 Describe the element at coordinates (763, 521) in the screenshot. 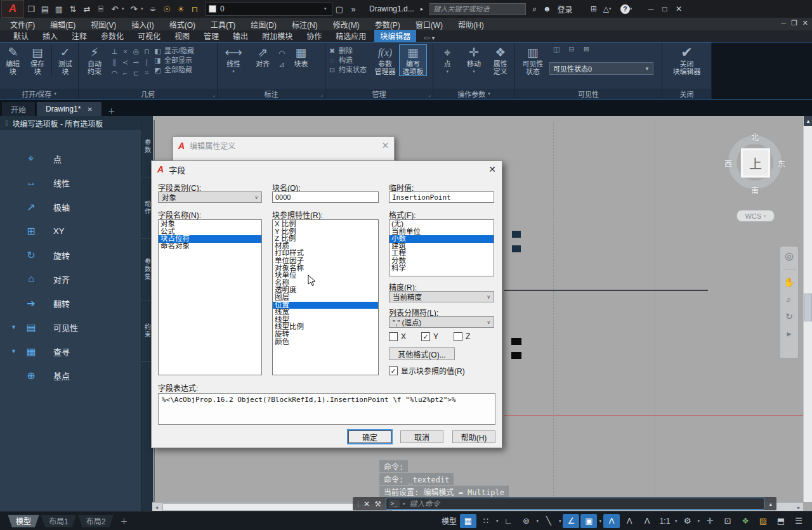

I see `image-warning-icon: ▨` at that location.